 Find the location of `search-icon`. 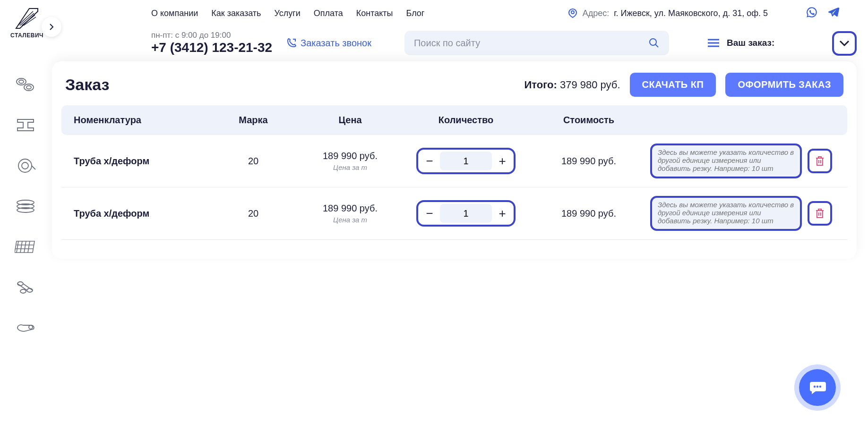

search-icon is located at coordinates (654, 43).